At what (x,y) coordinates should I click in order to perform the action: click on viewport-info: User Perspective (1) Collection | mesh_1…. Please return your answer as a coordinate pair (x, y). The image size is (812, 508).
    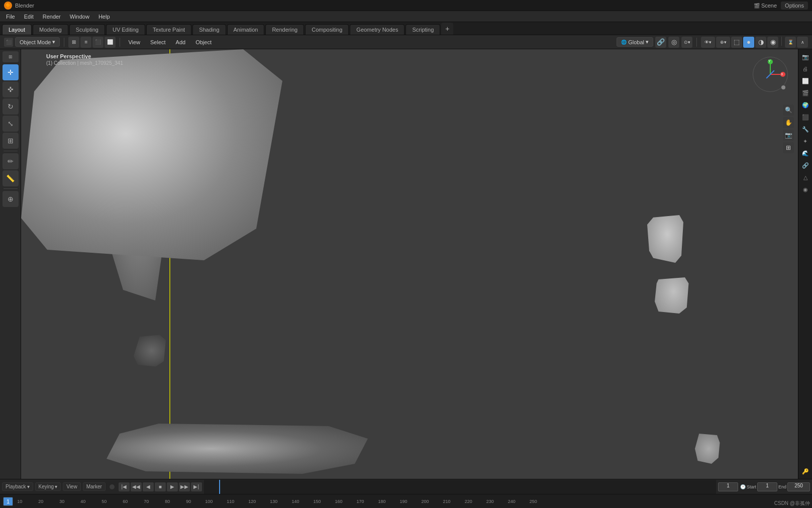
    Looking at the image, I should click on (84, 59).